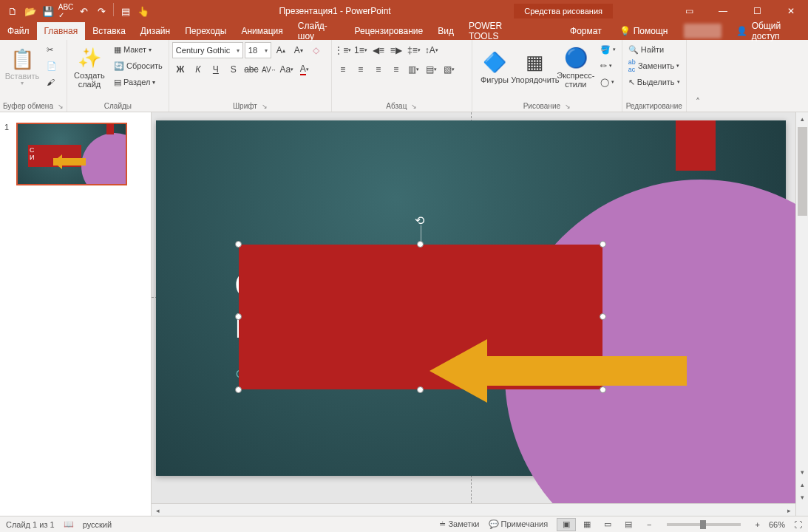 Image resolution: width=808 pixels, height=532 pixels. What do you see at coordinates (802, 485) in the screenshot?
I see `prev-slide-icon: ▴` at bounding box center [802, 485].